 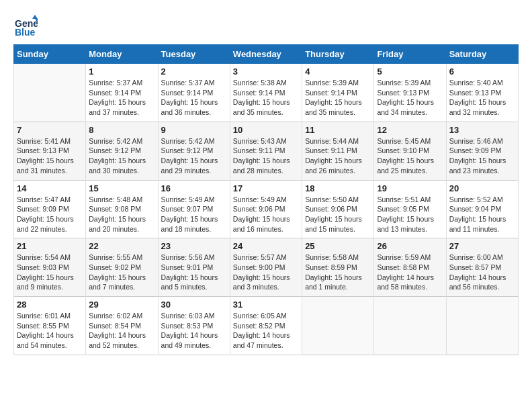 What do you see at coordinates (122, 246) in the screenshot?
I see `day-number: 22` at bounding box center [122, 246].